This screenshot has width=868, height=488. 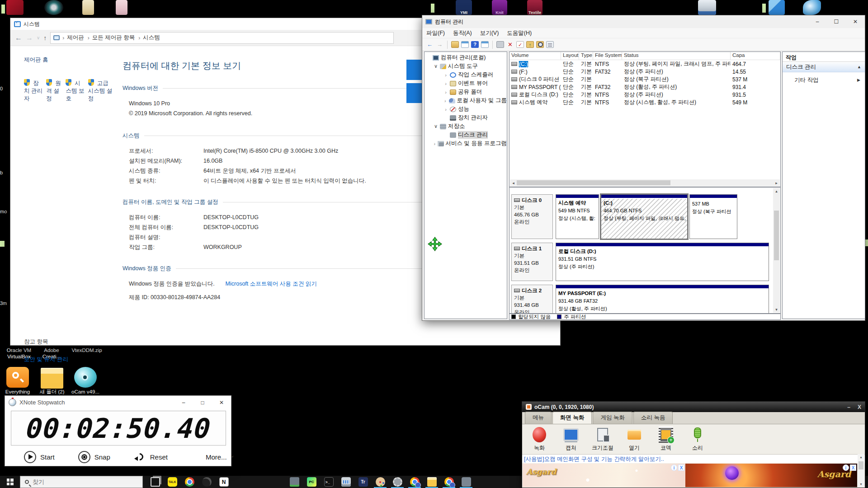 What do you see at coordinates (466, 58) in the screenshot?
I see `tree-item: 컴퓨터 관리(로컬)` at bounding box center [466, 58].